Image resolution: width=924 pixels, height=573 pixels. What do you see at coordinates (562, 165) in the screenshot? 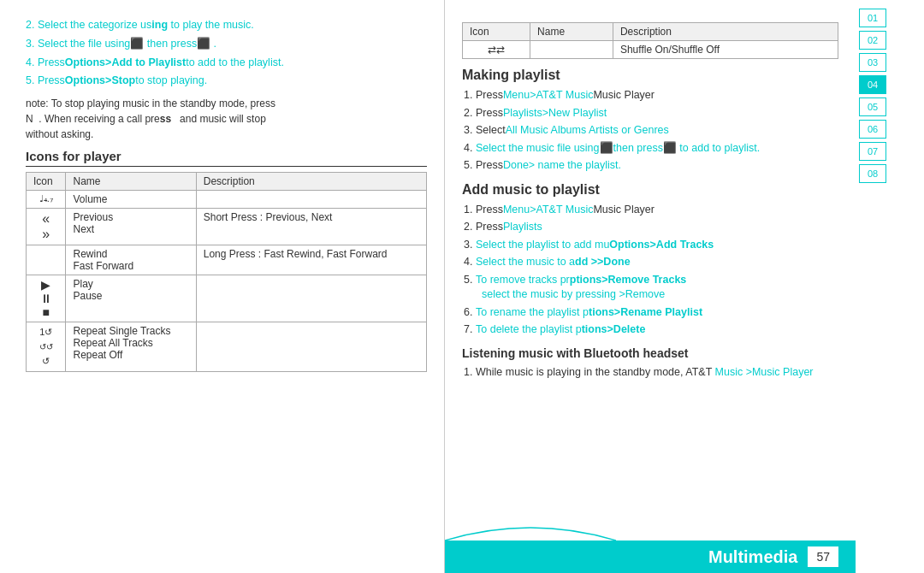
I see `step-text: Done> name the playlist.` at bounding box center [562, 165].